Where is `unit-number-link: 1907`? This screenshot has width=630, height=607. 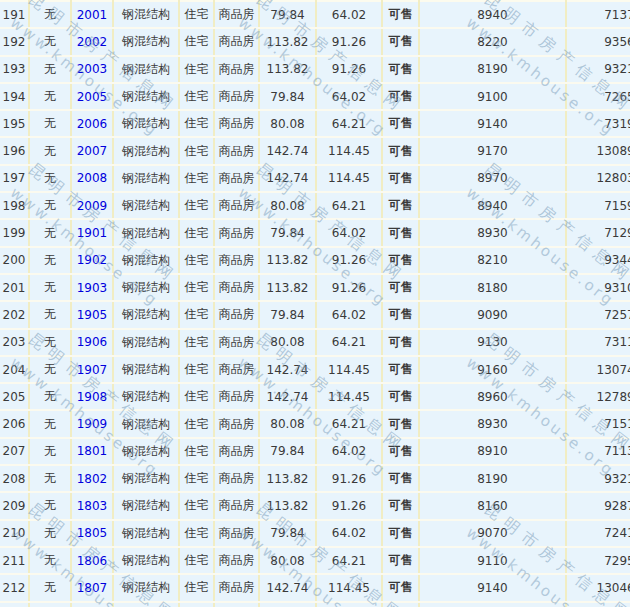 unit-number-link: 1907 is located at coordinates (92, 370).